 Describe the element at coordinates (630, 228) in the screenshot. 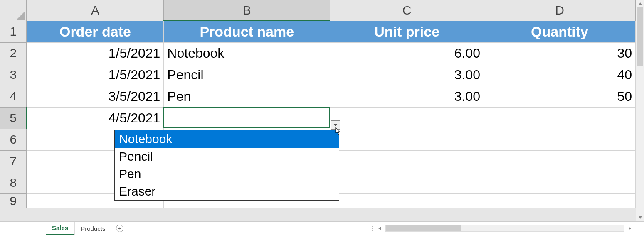

I see `chevron-right-icon` at that location.